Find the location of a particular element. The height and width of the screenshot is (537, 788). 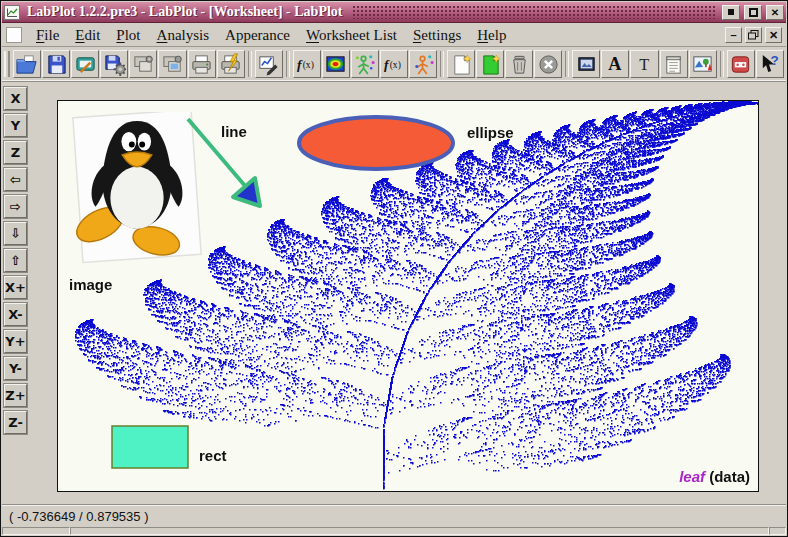

resize-grip is located at coordinates (778, 531).